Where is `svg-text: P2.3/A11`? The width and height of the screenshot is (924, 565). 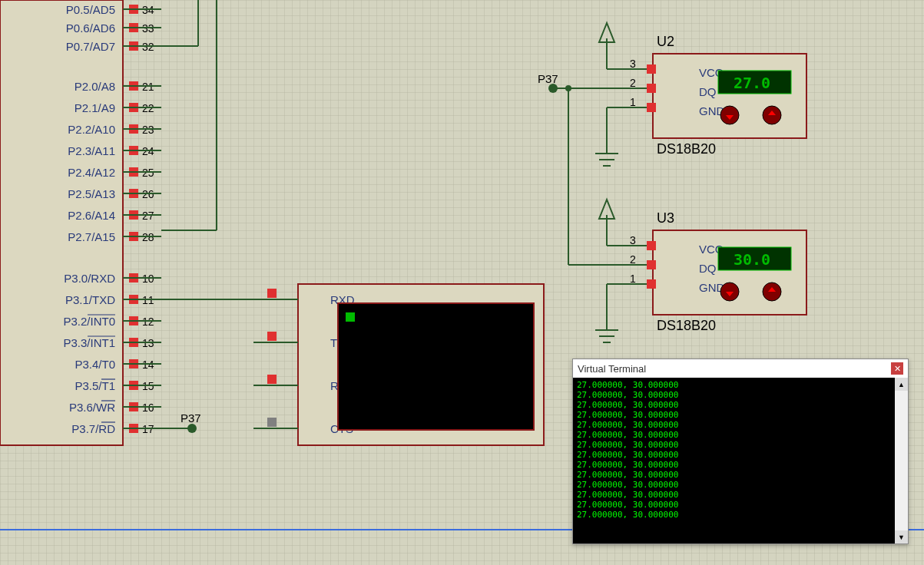 svg-text: P2.3/A11 is located at coordinates (91, 150).